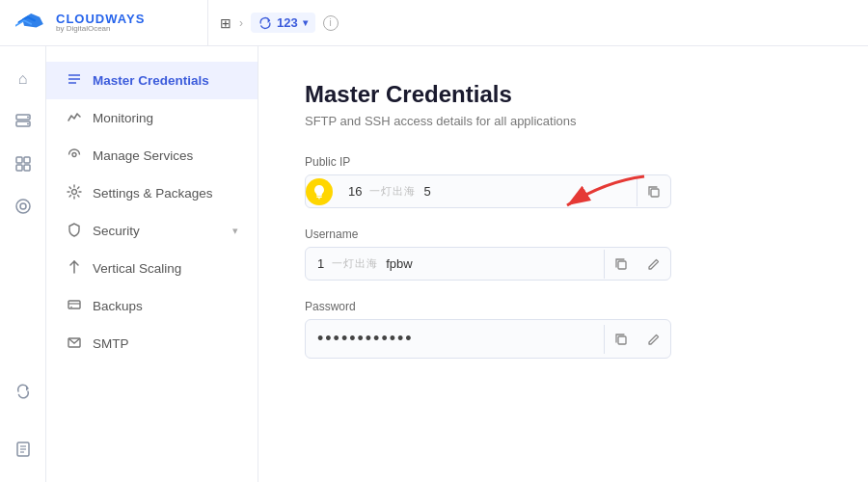 This screenshot has width=868, height=482. Describe the element at coordinates (23, 121) in the screenshot. I see `nav-servers` at that location.